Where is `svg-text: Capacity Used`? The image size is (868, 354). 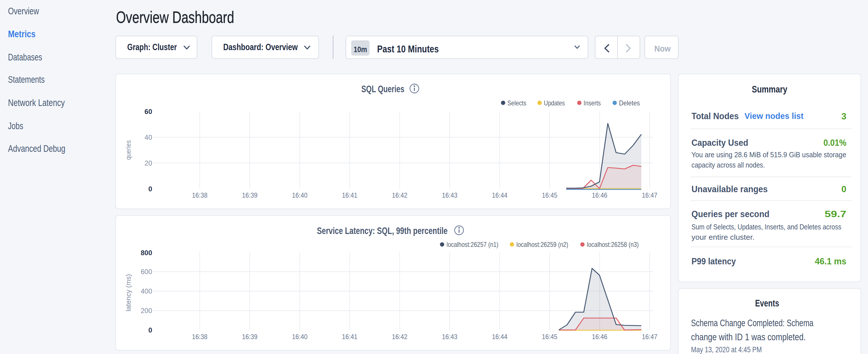 svg-text: Capacity Used is located at coordinates (720, 143).